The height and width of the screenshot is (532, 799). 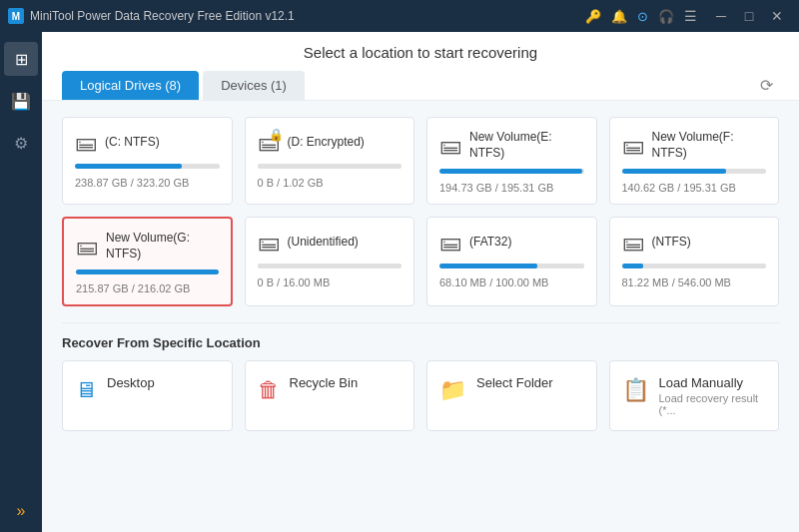 I want to click on sidebar-item-settings: ⚙, so click(x=21, y=143).